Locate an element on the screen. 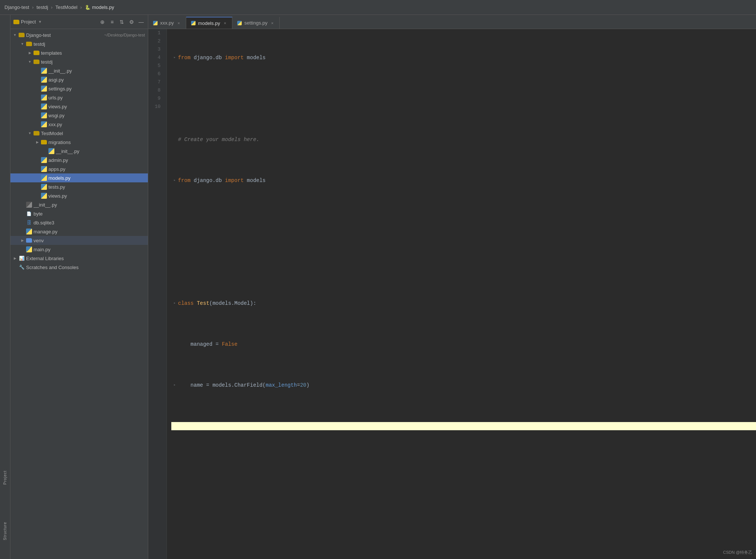  line-num-9: 9 is located at coordinates (156, 99).